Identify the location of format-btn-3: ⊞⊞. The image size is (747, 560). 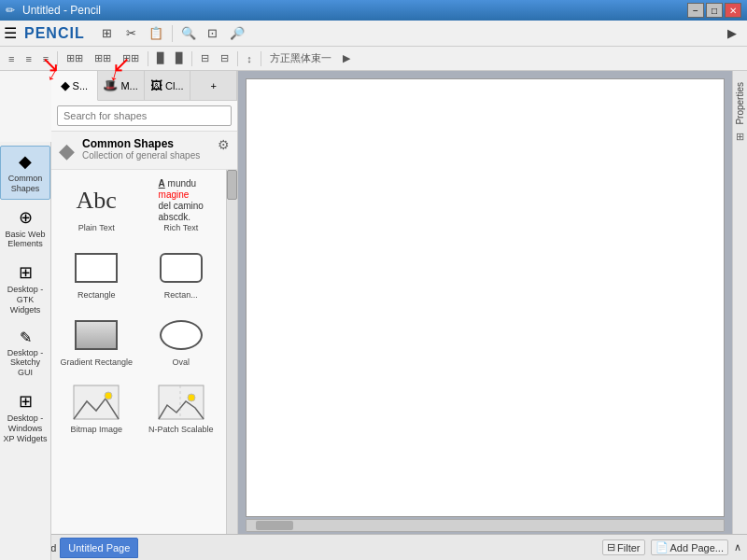
(131, 59).